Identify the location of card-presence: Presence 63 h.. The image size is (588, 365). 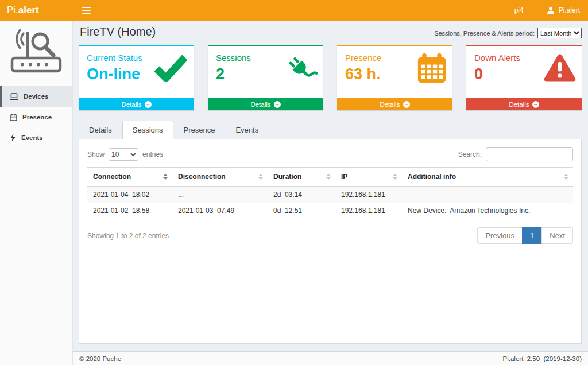
(395, 77).